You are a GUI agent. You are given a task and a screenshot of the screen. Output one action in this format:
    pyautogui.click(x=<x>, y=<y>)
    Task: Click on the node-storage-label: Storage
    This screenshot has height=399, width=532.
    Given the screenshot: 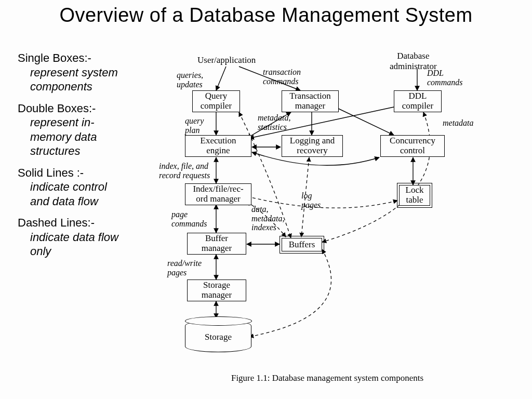 What is the action you would take?
    pyautogui.click(x=218, y=337)
    